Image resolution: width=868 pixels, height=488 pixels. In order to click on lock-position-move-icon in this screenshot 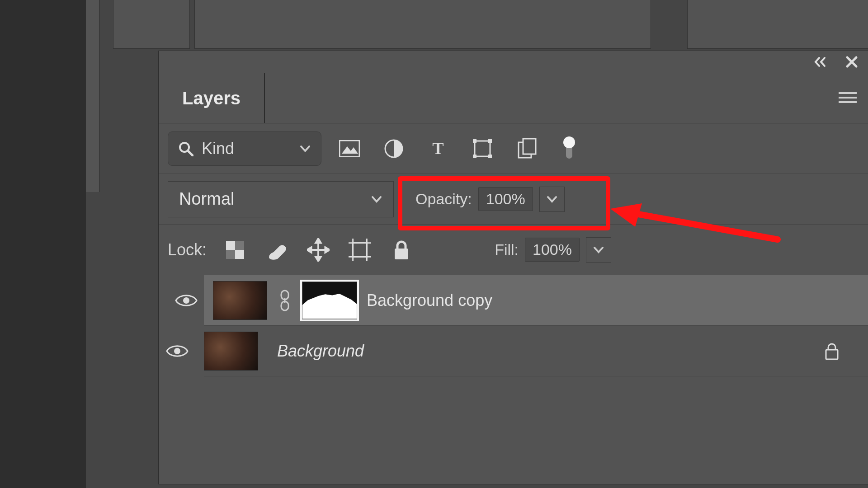, I will do `click(318, 250)`.